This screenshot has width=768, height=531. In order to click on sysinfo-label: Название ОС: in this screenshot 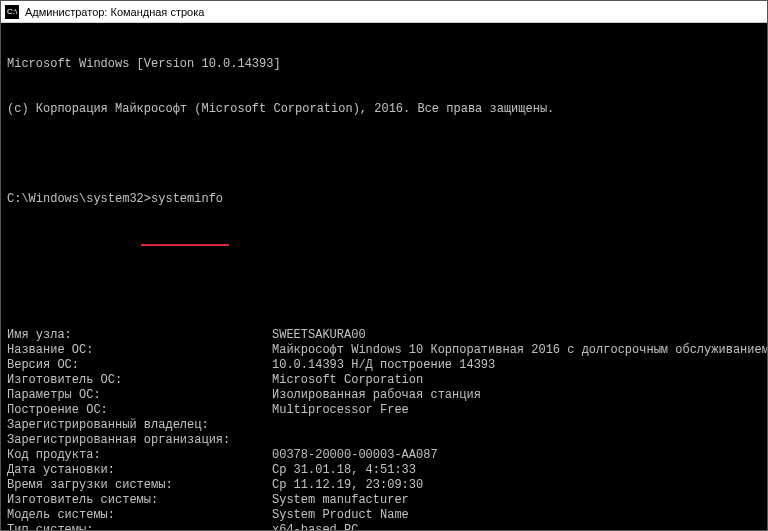, I will do `click(140, 350)`.